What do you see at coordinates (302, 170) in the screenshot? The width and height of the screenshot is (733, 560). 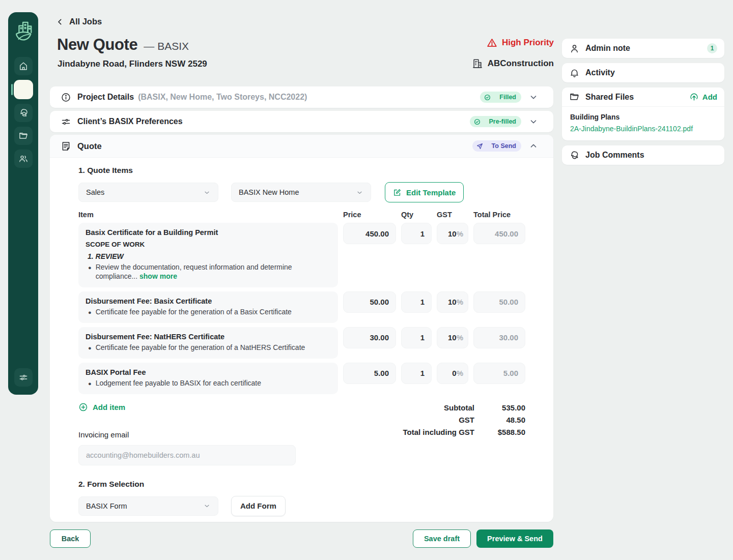 I see `quote-items-heading: 1. Quote Items` at bounding box center [302, 170].